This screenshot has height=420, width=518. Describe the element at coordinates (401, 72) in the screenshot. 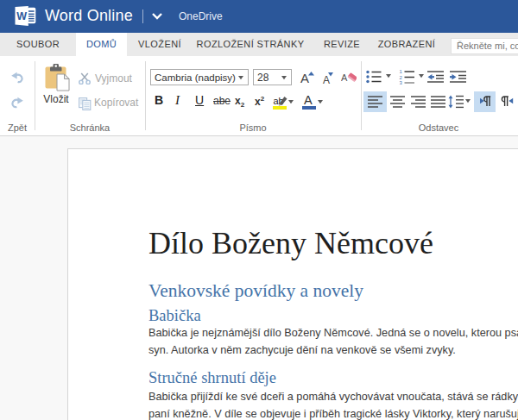

I see `svg-text: 1` at that location.